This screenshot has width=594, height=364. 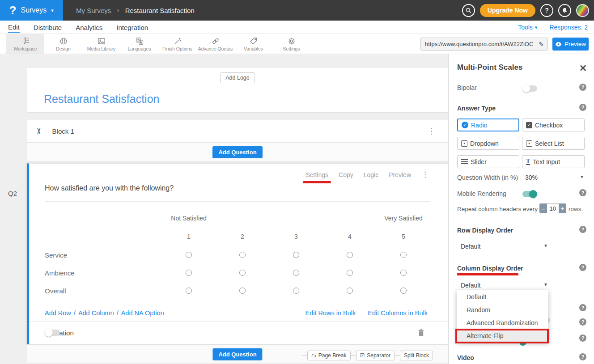 I want to click on page-break-button: Page Break, so click(x=329, y=356).